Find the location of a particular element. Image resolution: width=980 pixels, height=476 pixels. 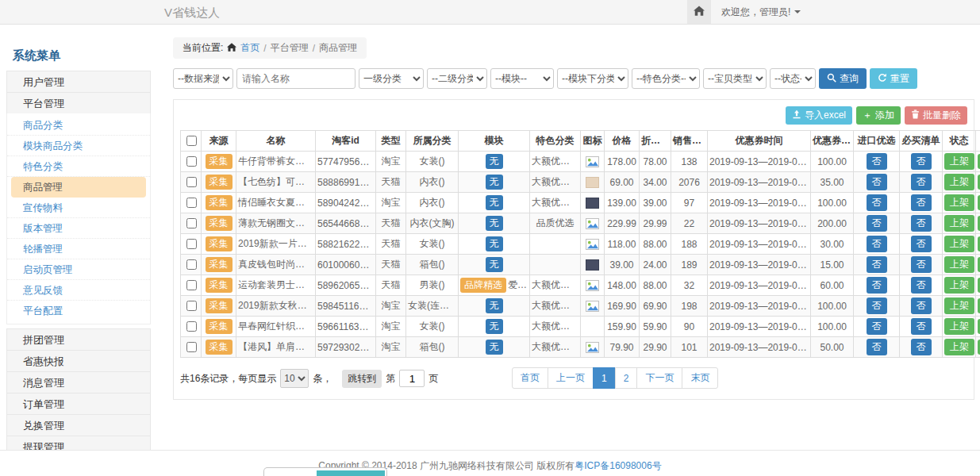

page-button-first-page: 首页 is located at coordinates (530, 378).